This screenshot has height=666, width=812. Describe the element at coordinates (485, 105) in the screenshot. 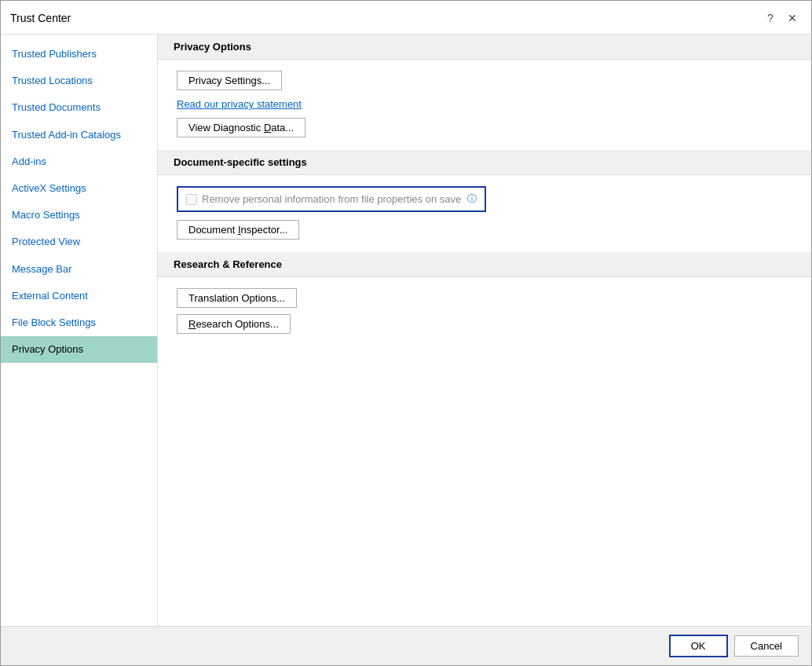

I see `privacy-options-body: Privacy Settings... Read our privacy sta…` at that location.